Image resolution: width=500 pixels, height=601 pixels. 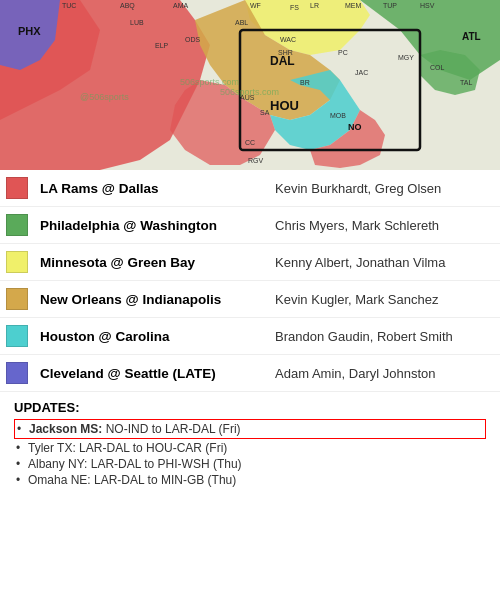 What do you see at coordinates (250, 262) in the screenshot?
I see `legend-row: Minnesota @ Green Bay Kenny Albert, Jona…` at bounding box center [250, 262].